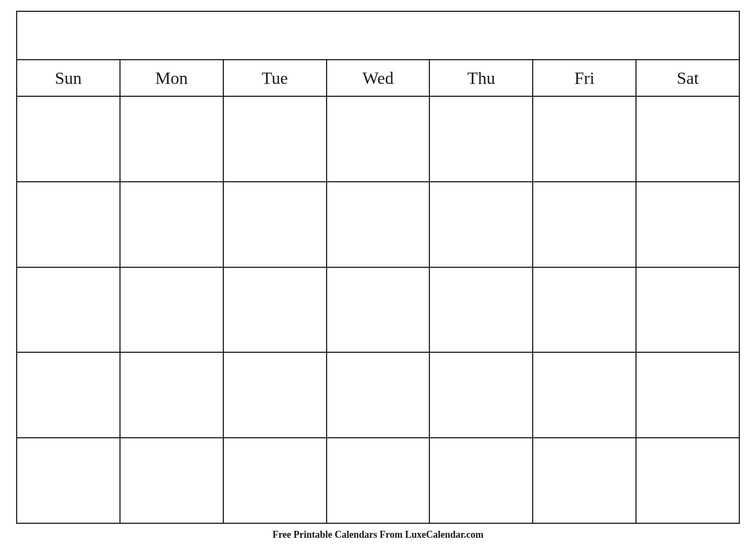  What do you see at coordinates (69, 78) in the screenshot?
I see `header-sun: Sun` at bounding box center [69, 78].